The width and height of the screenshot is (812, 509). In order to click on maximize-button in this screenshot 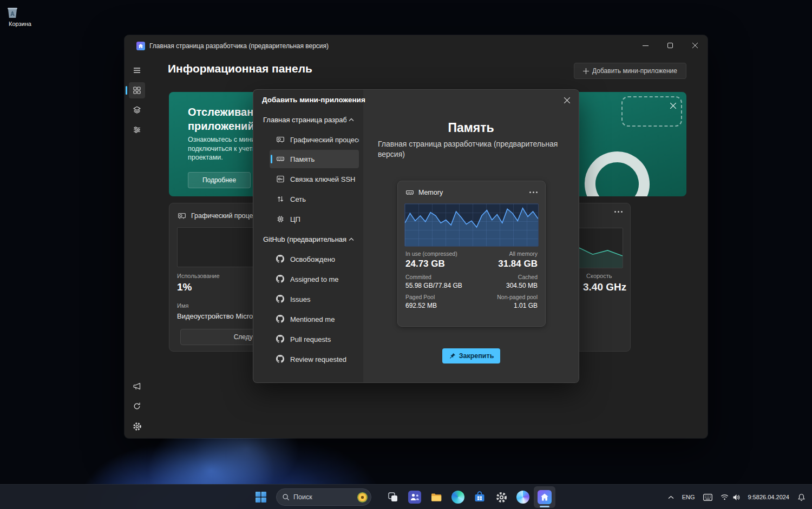, I will do `click(670, 45)`.